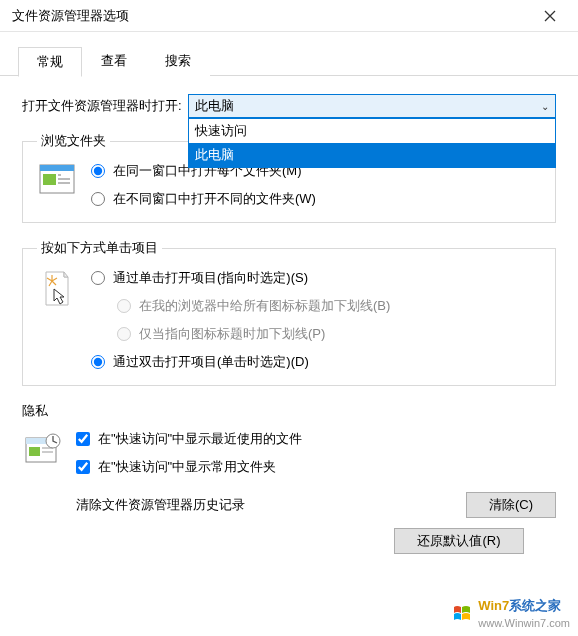 The height and width of the screenshot is (636, 578). I want to click on radio-same-window-input, so click(98, 171).